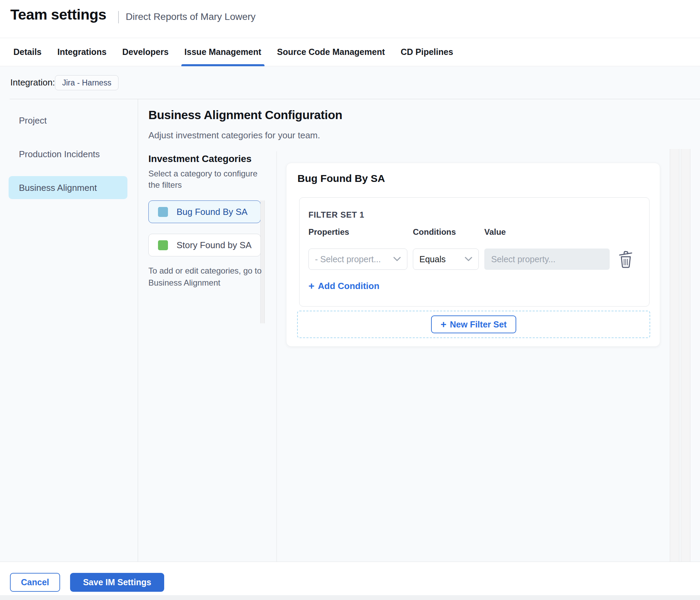 The height and width of the screenshot is (600, 700). Describe the element at coordinates (117, 582) in the screenshot. I see `save-im-settings-button: Save IM Settings` at that location.